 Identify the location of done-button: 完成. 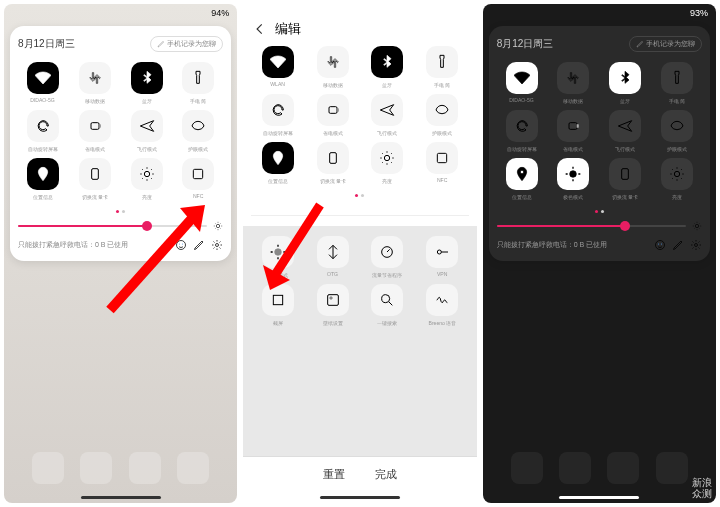
(386, 474).